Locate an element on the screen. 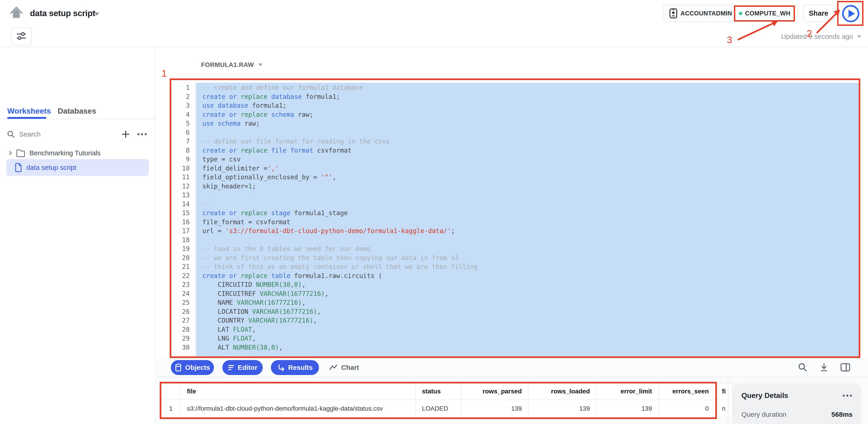 The height and width of the screenshot is (424, 868). code-line: create or replace schema raw; is located at coordinates (527, 115).